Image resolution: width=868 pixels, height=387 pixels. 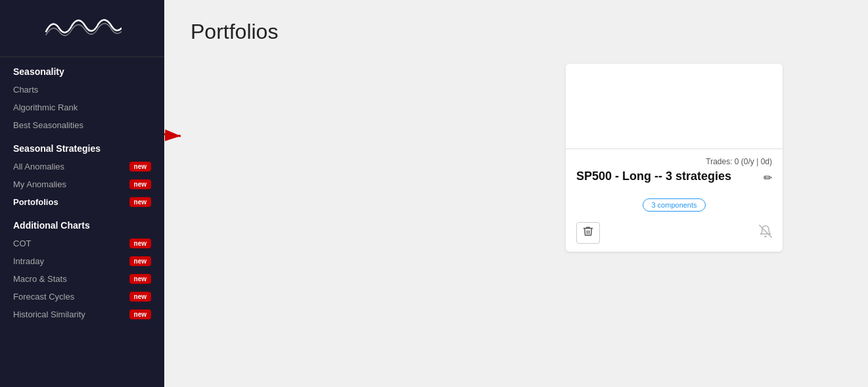 What do you see at coordinates (82, 125) in the screenshot?
I see `sidebar-item-best-seasonalities: Best Seasonalities` at bounding box center [82, 125].